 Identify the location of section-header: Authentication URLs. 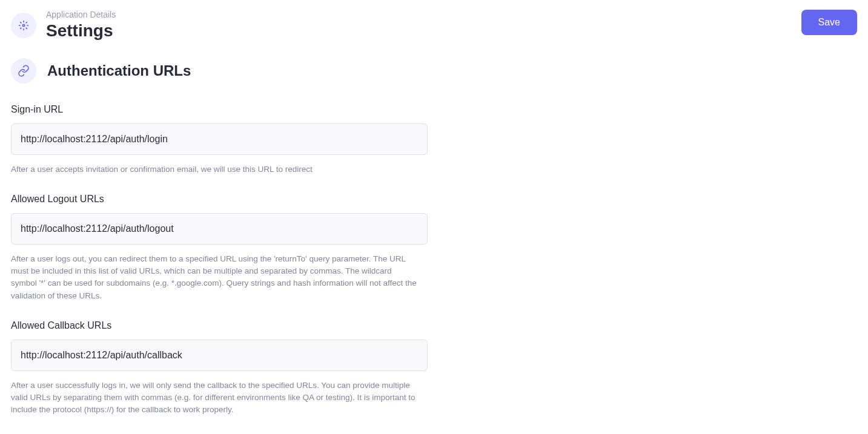
(434, 71).